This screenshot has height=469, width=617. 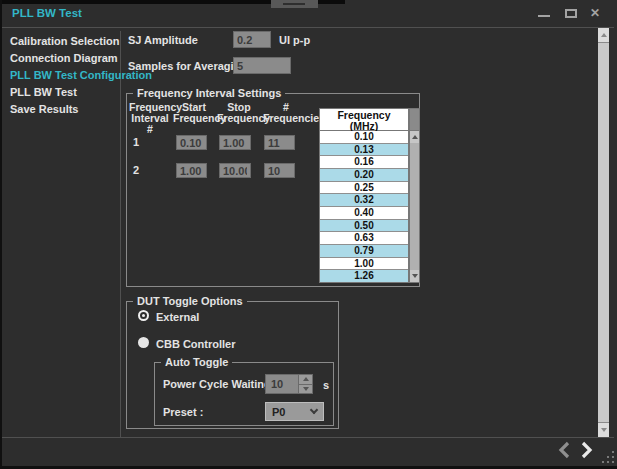 I want to click on frequency-table-header: Frequency (MHz), so click(x=364, y=120).